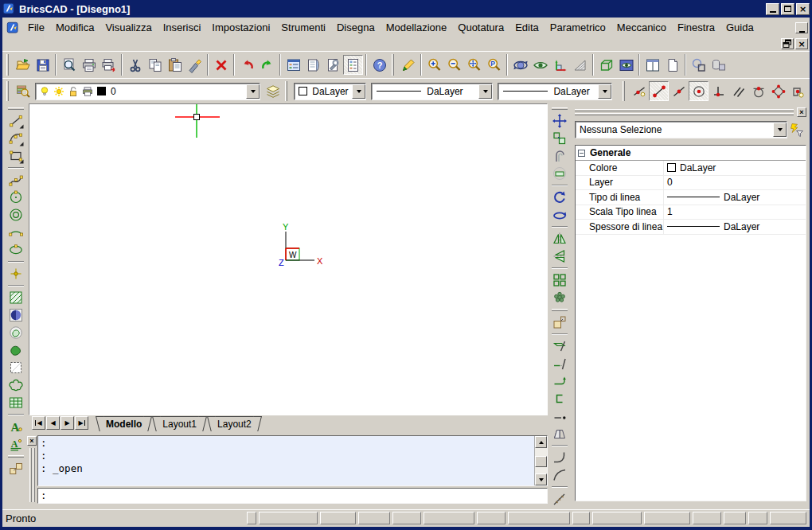  Describe the element at coordinates (253, 92) in the screenshot. I see `layer-combo-dropdown-button` at that location.